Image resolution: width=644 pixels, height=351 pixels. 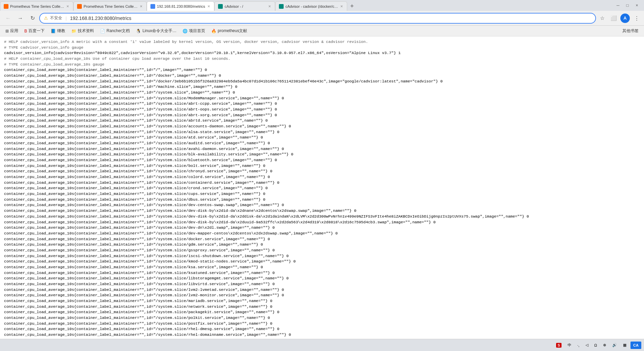 What do you see at coordinates (625, 345) in the screenshot?
I see `taskbar-grid: ▦` at bounding box center [625, 345].